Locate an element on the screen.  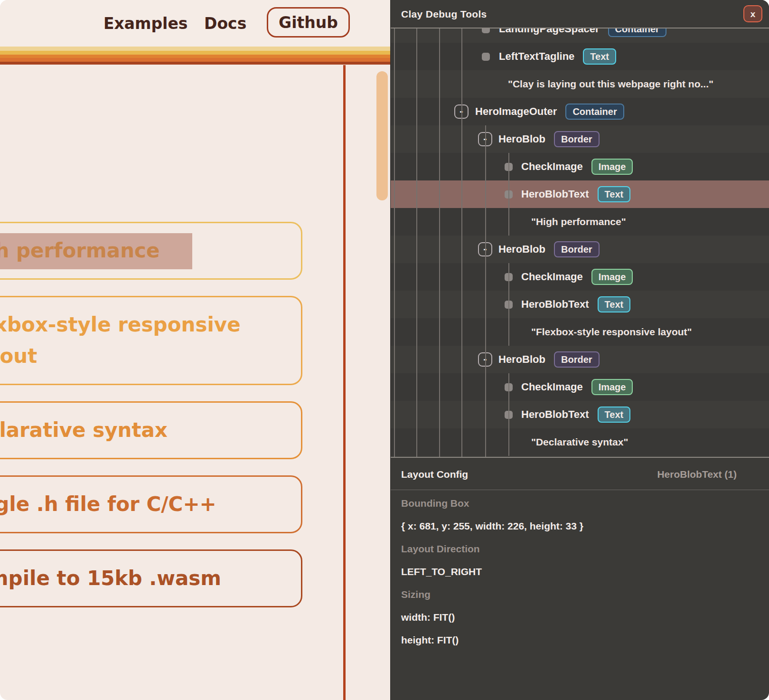
hero-blob-text: eclarative syntax is located at coordinates (150, 430).